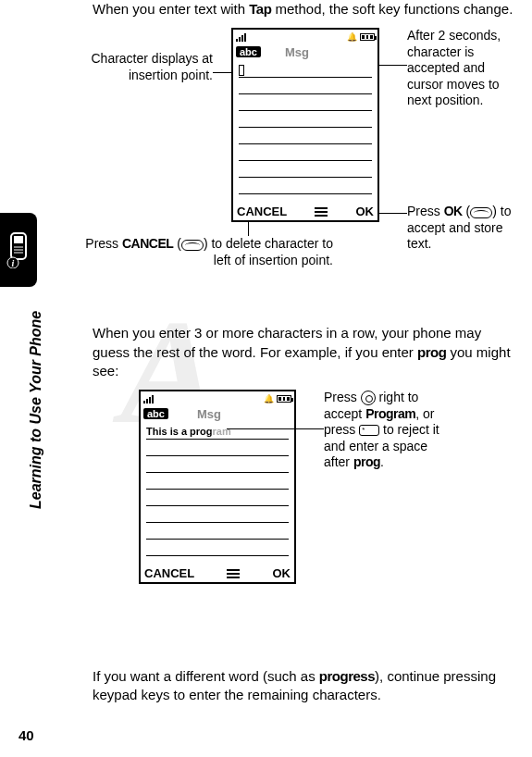 The height and width of the screenshot is (757, 532). I want to click on page-number: 40, so click(26, 735).